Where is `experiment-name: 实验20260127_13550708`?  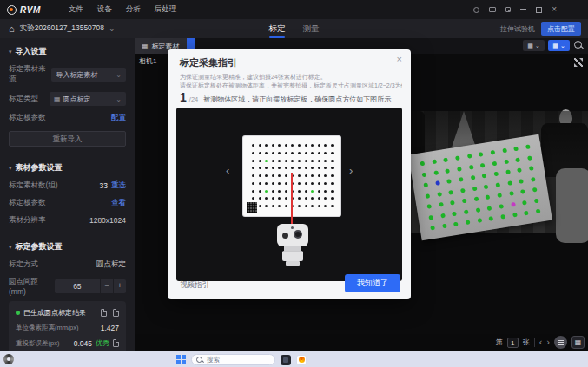
experiment-name: 实验20260127_13550708 is located at coordinates (63, 29).